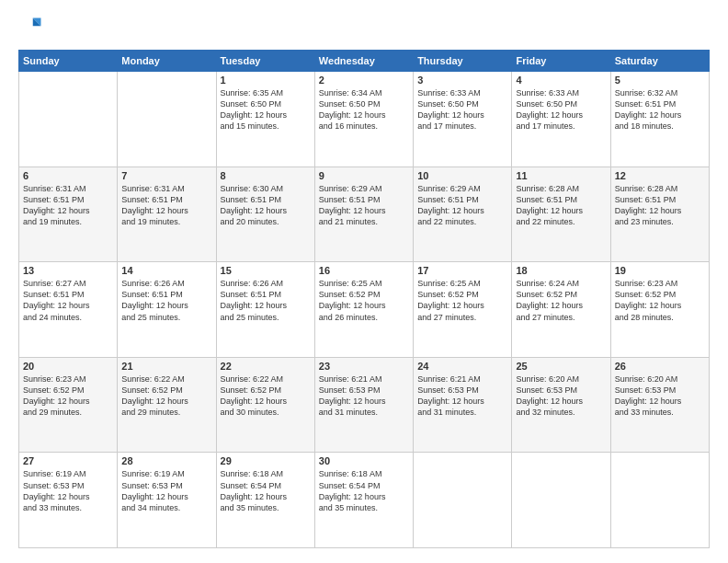  I want to click on day-cell: 12Sunrise: 6:28 AM Sunset: 6:51 PM Dayli…, so click(660, 214).